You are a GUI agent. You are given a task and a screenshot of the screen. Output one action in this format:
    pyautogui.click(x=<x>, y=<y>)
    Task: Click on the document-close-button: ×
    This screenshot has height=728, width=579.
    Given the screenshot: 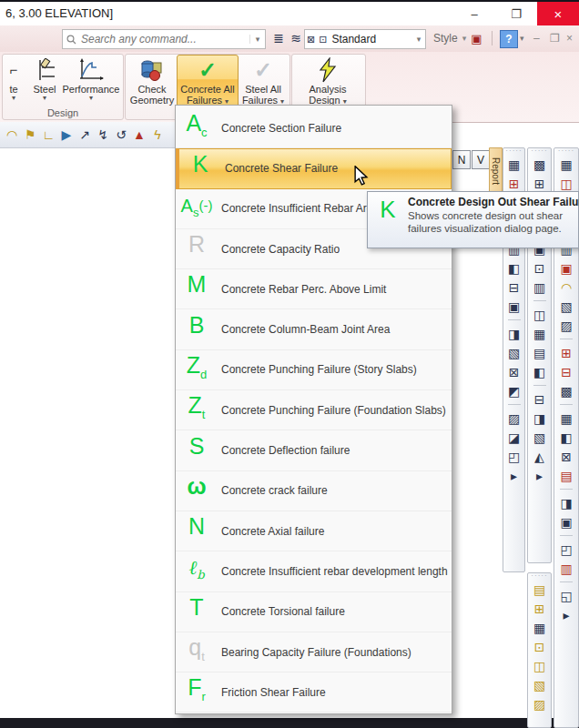 What is the action you would take?
    pyautogui.click(x=570, y=38)
    